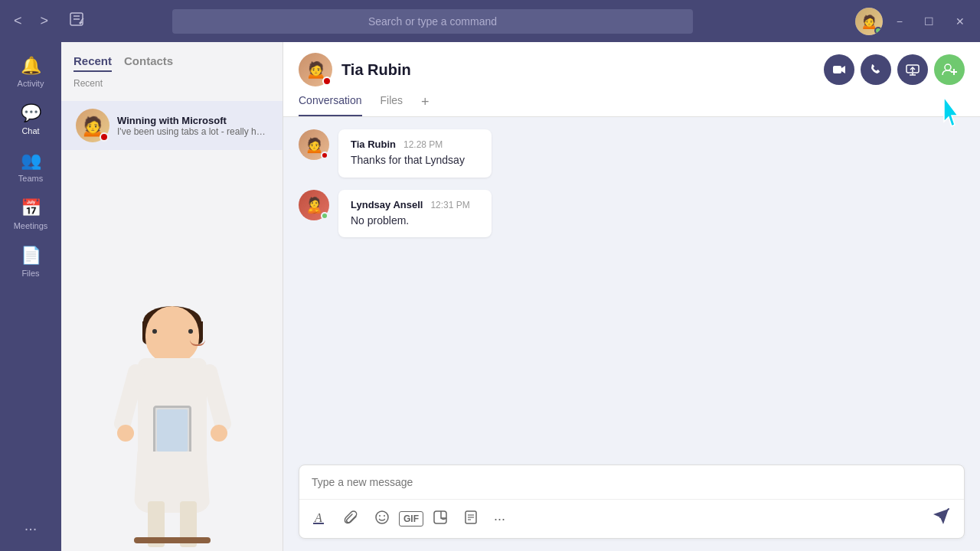  I want to click on message-input, so click(632, 482).